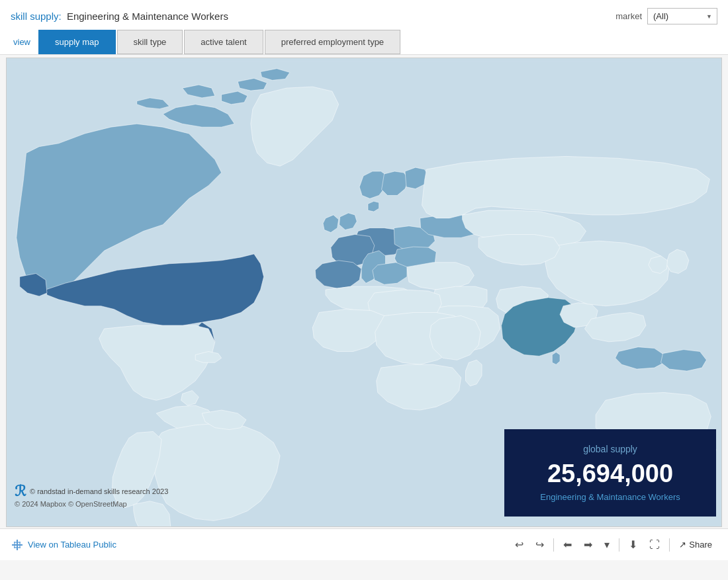 The width and height of the screenshot is (728, 580). I want to click on header: skill supply: Engineering & Maintenance …, so click(364, 15).